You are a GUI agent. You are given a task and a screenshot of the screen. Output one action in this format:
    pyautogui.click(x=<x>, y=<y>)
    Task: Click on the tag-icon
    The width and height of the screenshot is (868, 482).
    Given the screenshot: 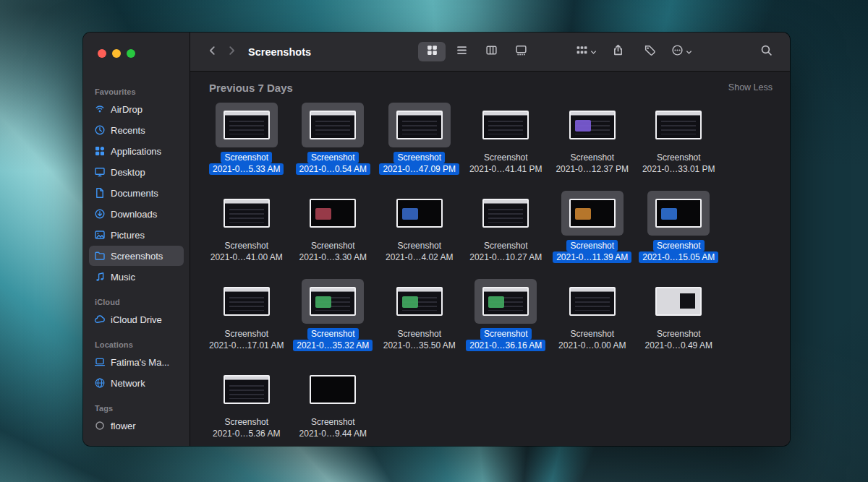 What is the action you would take?
    pyautogui.click(x=650, y=52)
    